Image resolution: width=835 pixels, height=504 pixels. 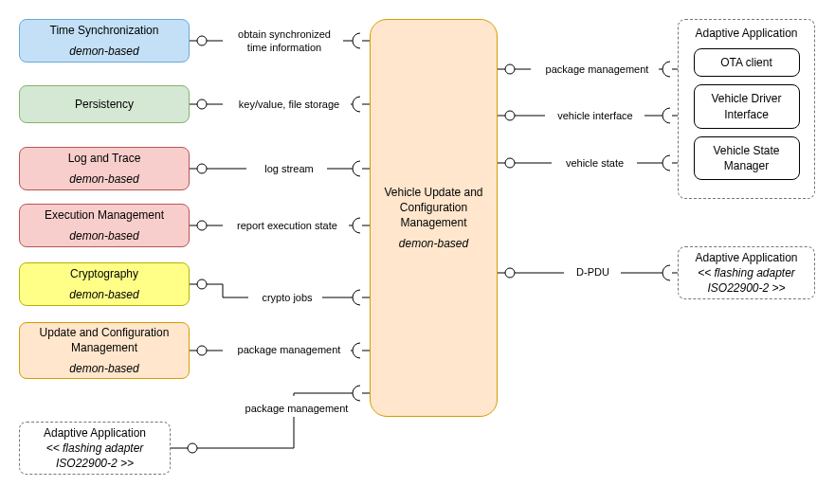 I want to click on label-c3: report execution state, so click(x=287, y=226).